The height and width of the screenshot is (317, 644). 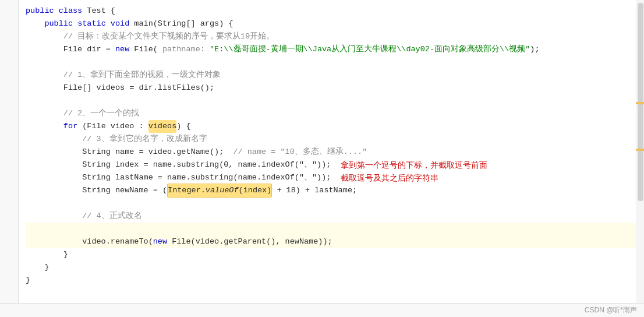 What do you see at coordinates (331, 37) in the screenshot?
I see `code-line: // 目标：改变某个文件夹下视频的序号，要求从19开始。` at bounding box center [331, 37].